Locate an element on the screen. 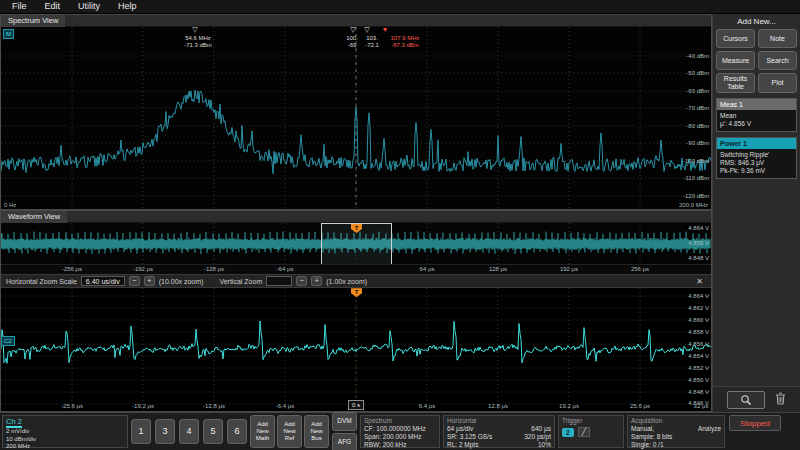  spectrum-channel-badge: M is located at coordinates (8, 34).